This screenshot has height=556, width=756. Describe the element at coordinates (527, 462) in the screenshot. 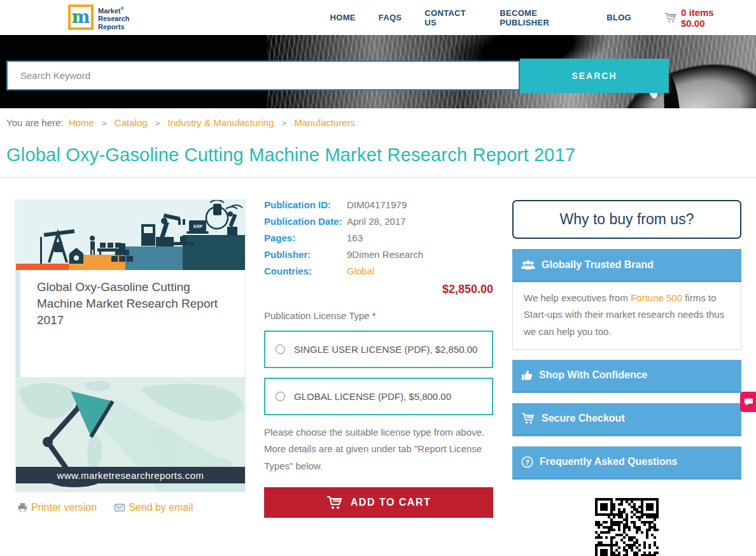

I see `question-icon: ?` at that location.